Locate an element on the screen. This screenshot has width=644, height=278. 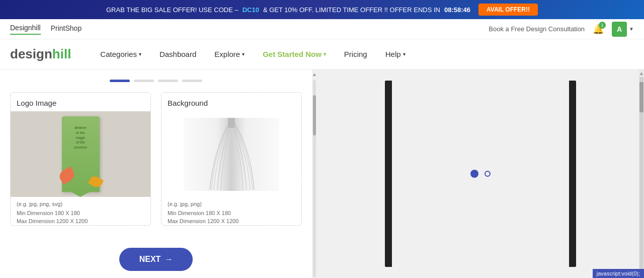
stepper-dots is located at coordinates (156, 81).